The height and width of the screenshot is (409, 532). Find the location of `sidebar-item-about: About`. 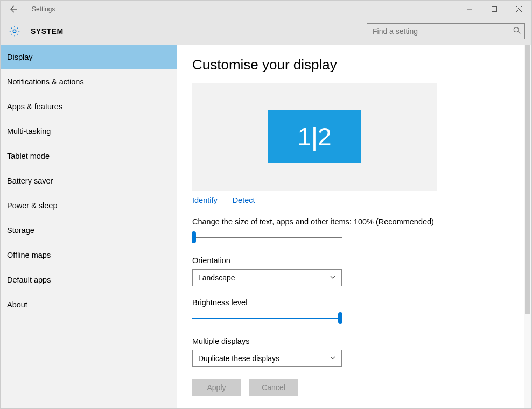

sidebar-item-about: About is located at coordinates (89, 305).